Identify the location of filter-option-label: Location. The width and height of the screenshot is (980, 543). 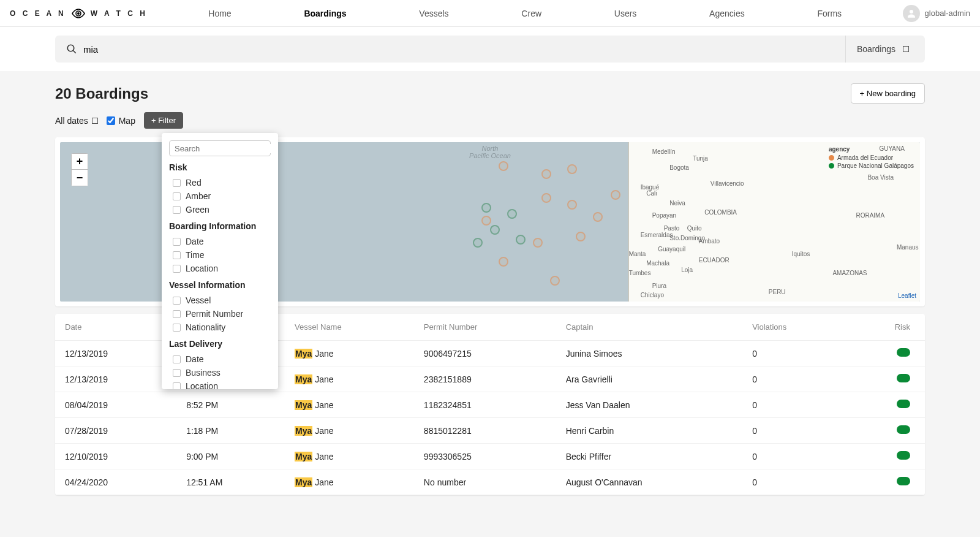
(202, 268).